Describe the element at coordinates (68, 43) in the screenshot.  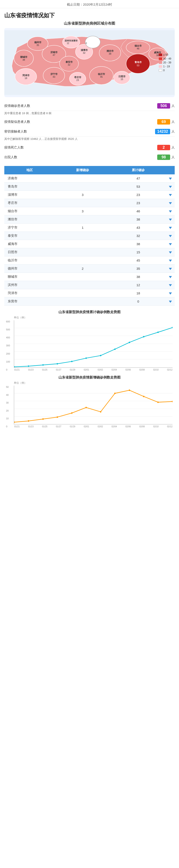
I see `svg-text: 12` at that location.